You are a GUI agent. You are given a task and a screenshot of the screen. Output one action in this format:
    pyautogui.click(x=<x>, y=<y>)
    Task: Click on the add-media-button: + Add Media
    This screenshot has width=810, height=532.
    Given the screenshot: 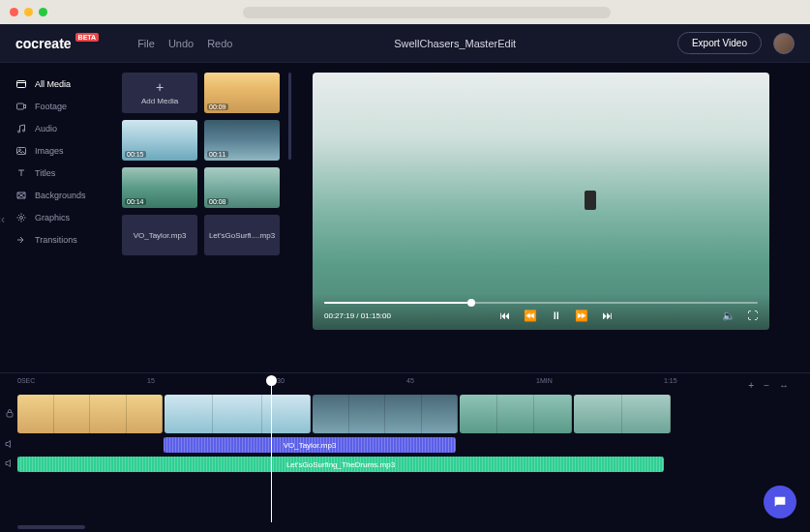 What is the action you would take?
    pyautogui.click(x=160, y=93)
    